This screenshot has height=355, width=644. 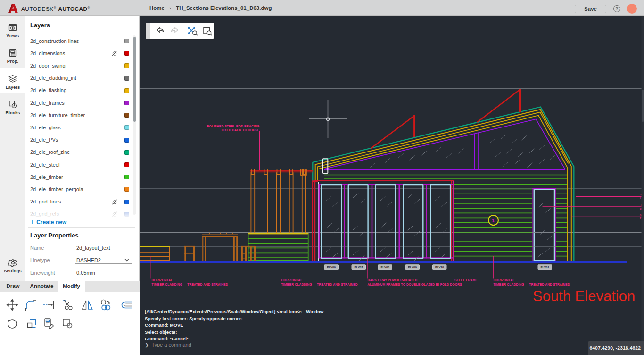 I want to click on svg-text: ELV10, so click(x=439, y=267).